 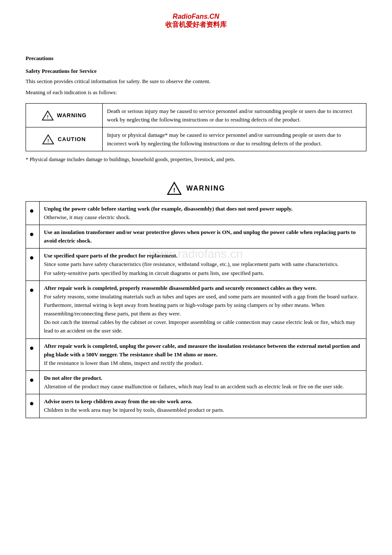 I want to click on header-title-english: RadioFans.CN, so click(x=196, y=17).